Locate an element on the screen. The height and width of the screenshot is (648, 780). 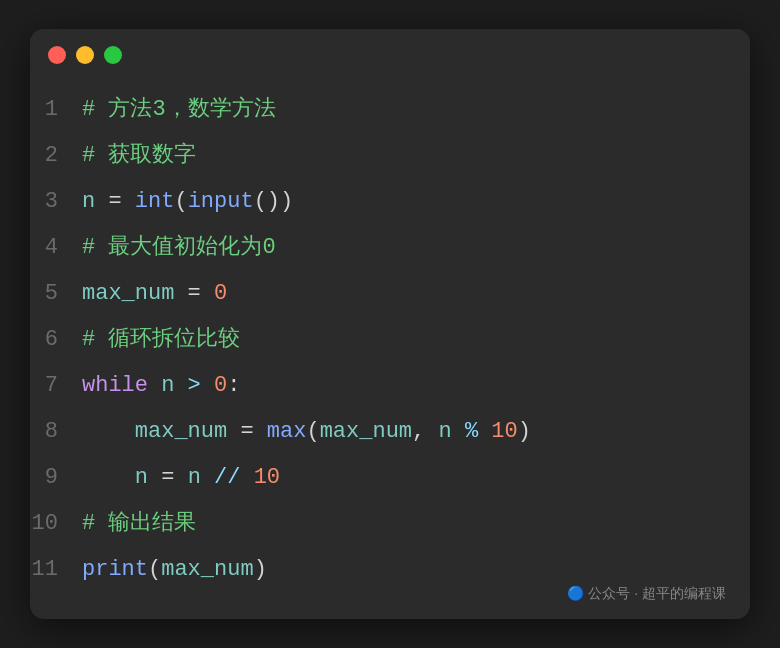
code-line: 1# 方法3，数学方法 is located at coordinates (390, 114).